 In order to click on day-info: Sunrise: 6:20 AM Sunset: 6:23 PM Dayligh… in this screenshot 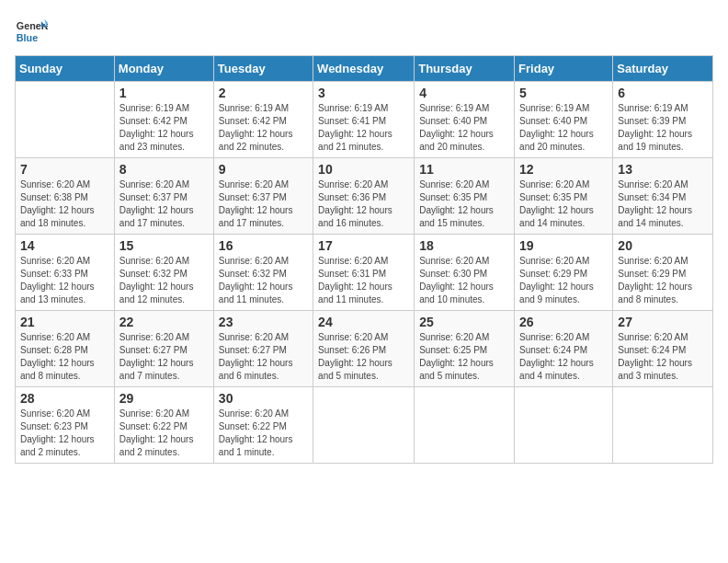, I will do `click(64, 433)`.